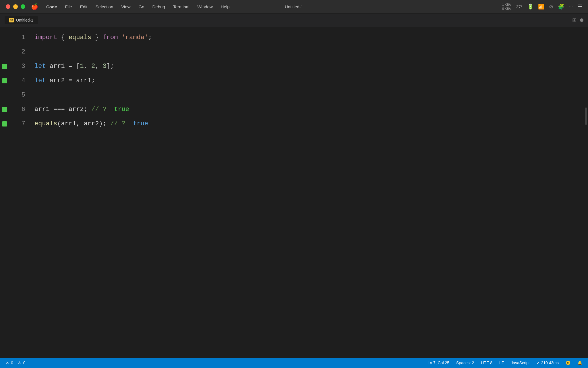 The image size is (588, 368). Describe the element at coordinates (502, 363) in the screenshot. I see `line-ending: LF` at that location.